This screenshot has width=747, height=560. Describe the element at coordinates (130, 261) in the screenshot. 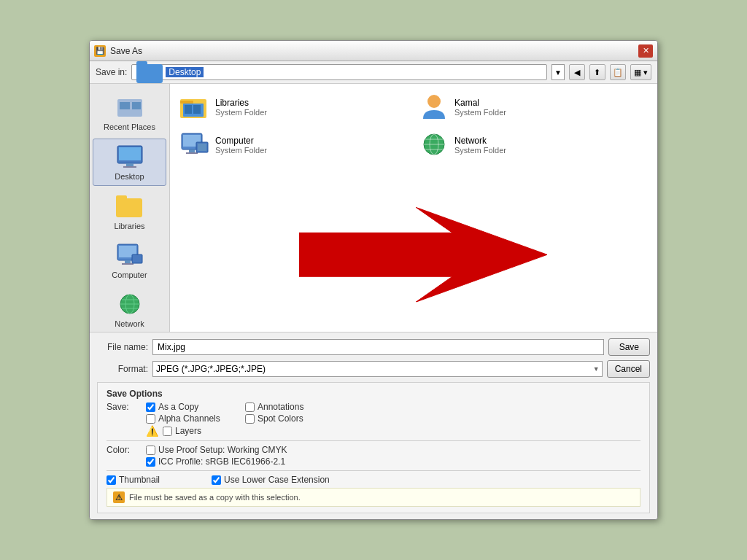

I see `sidebar-item-computer: Computer` at that location.